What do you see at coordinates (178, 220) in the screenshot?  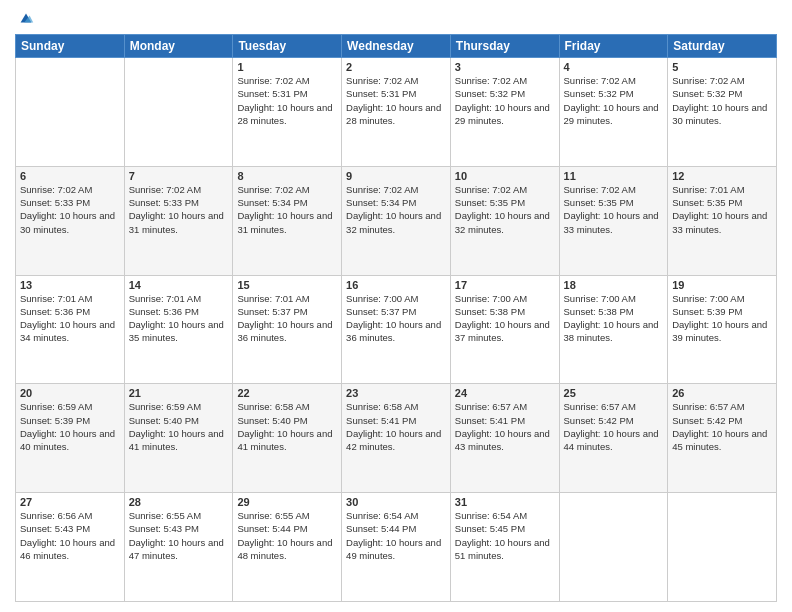 I see `day-cell: 7Sunrise: 7:02 AMSunset: 5:33 PMDaylight…` at bounding box center [178, 220].